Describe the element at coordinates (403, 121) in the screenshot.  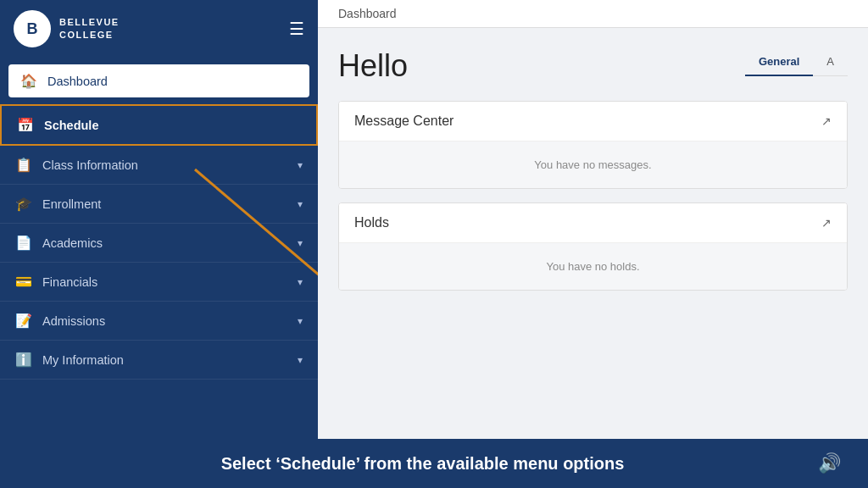
I see `message-center-title: Message Center` at that location.